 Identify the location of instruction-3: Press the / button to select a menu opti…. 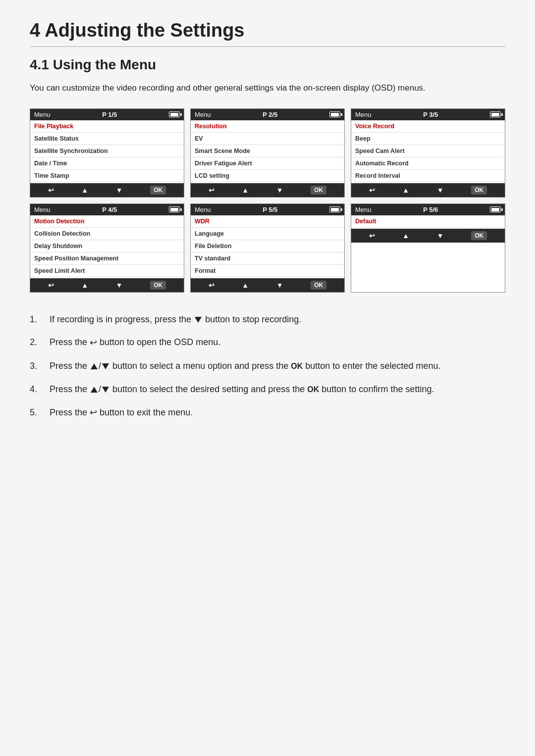
(268, 366).